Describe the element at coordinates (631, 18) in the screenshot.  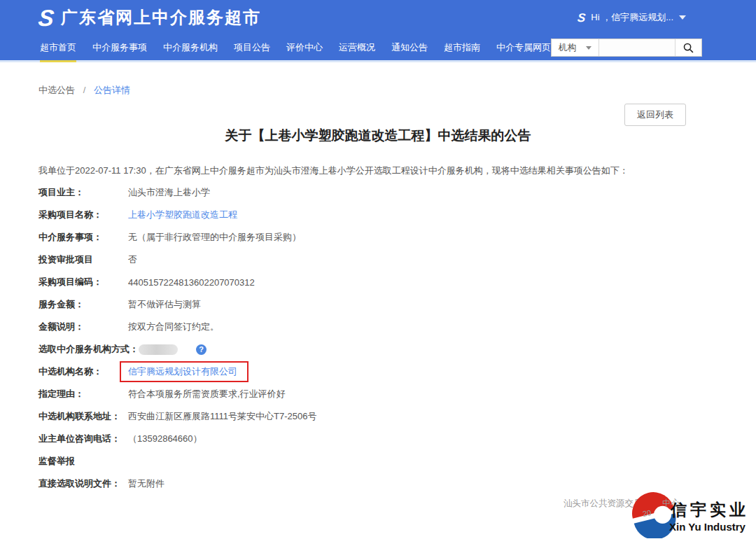
I see `user-menu: S Hi ，信宇腾远规划...` at that location.